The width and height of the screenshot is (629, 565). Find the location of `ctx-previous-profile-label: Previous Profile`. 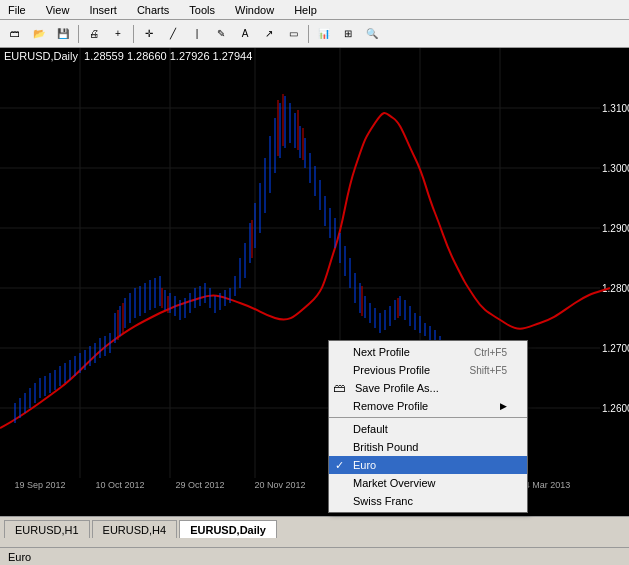

ctx-previous-profile-label: Previous Profile is located at coordinates (392, 370).